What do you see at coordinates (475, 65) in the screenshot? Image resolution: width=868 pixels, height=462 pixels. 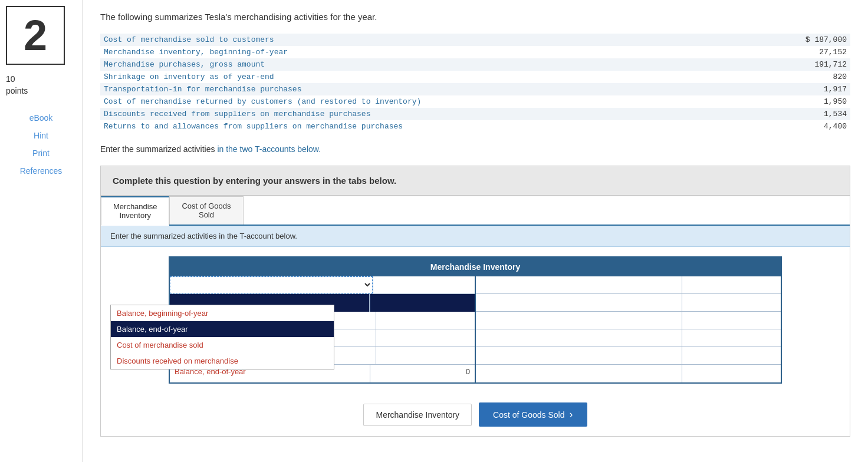 I see `data-row: Merchandise purchases, gross amount 191,…` at bounding box center [475, 65].